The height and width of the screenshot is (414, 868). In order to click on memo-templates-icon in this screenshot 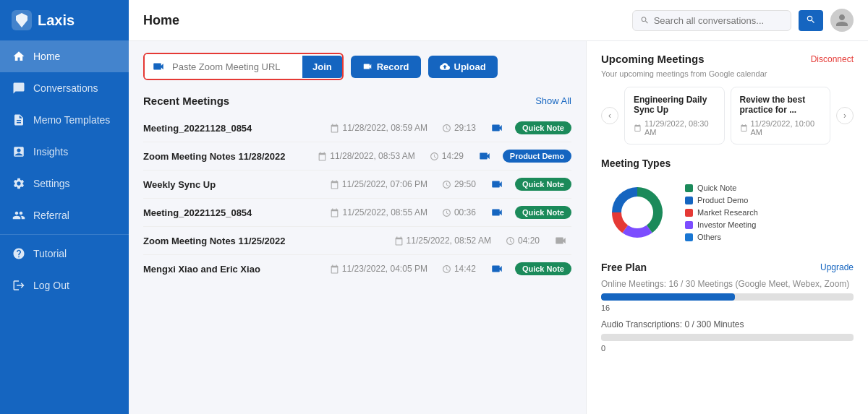, I will do `click(19, 120)`.